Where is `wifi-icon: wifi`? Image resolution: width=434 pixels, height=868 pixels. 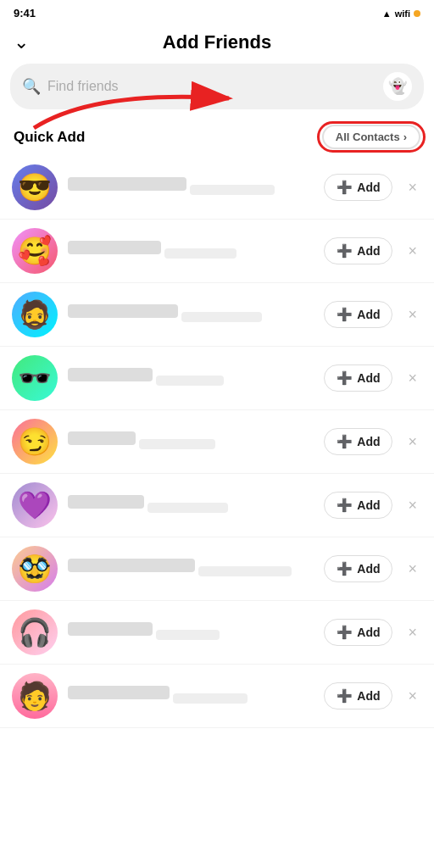
wifi-icon: wifi is located at coordinates (403, 14).